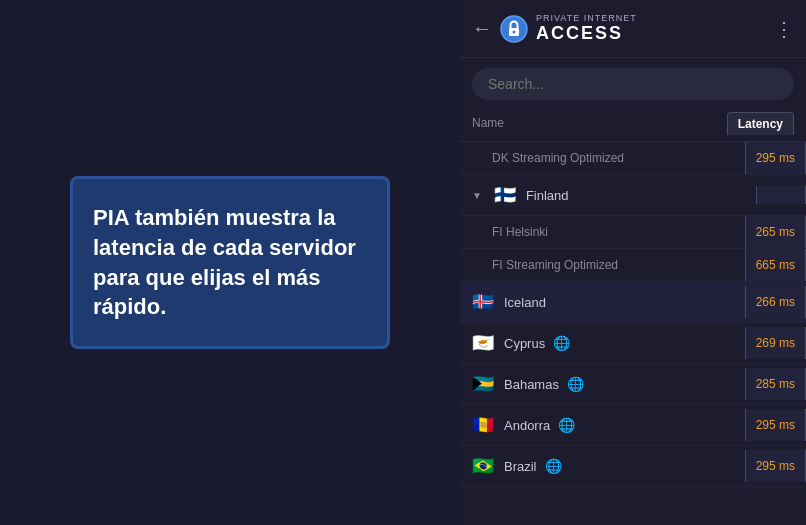 The height and width of the screenshot is (525, 806). I want to click on expand-arrow-icon: ▼, so click(477, 196).